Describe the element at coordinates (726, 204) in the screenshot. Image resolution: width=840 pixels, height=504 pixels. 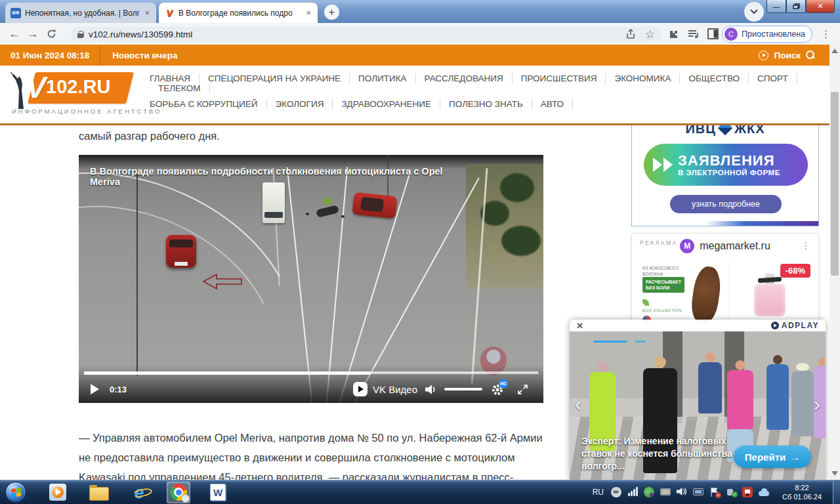
I see `zhkh-more-button: узнать подробнее` at that location.